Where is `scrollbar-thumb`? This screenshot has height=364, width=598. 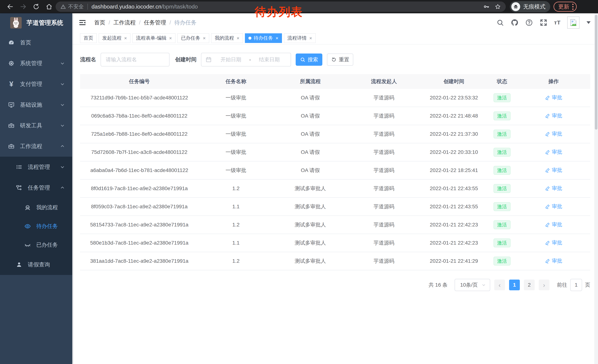 scrollbar-thumb is located at coordinates (596, 72).